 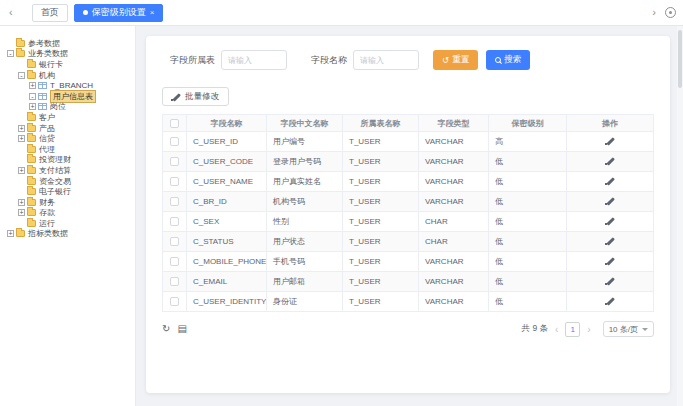 What do you see at coordinates (68, 192) in the screenshot?
I see `tree-node-e-banking: 电子银行` at bounding box center [68, 192].